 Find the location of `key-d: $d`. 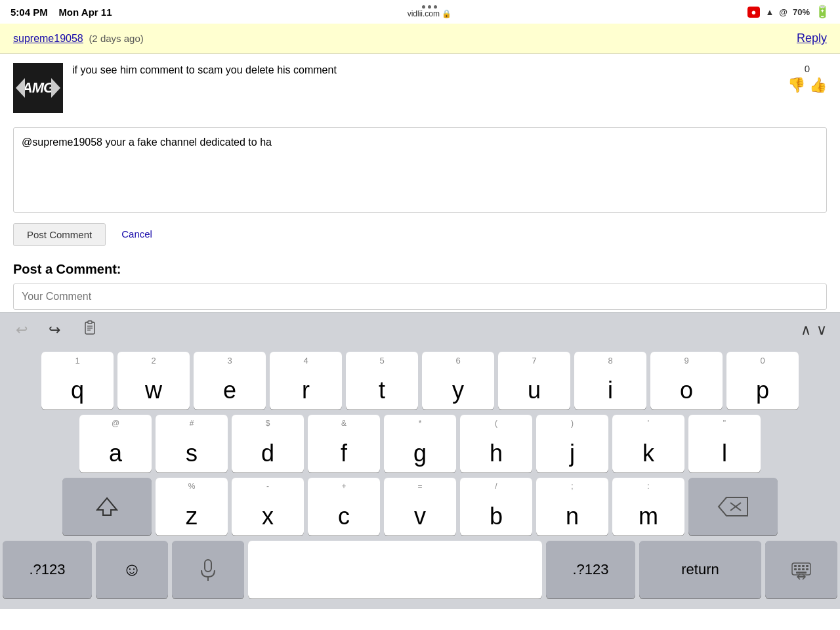

key-d: $d is located at coordinates (268, 444).